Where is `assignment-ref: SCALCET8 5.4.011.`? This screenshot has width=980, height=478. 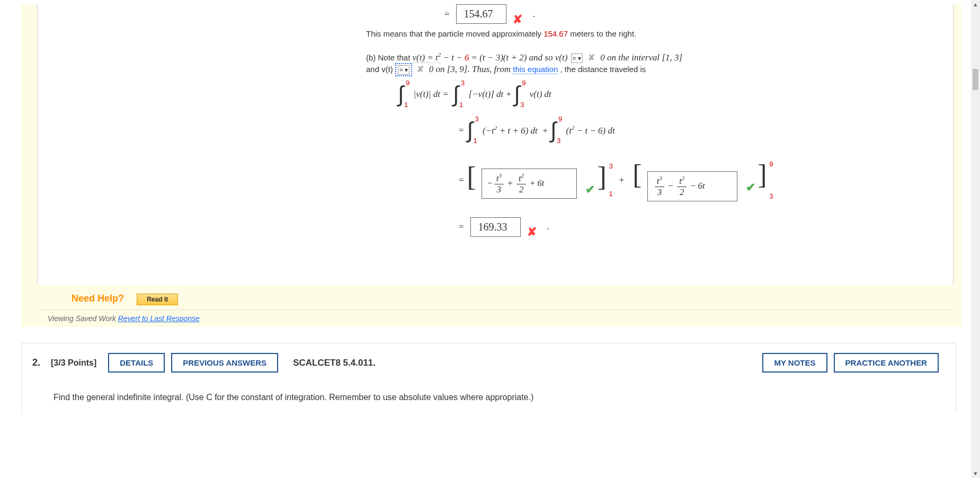 assignment-ref: SCALCET8 5.4.011. is located at coordinates (334, 363).